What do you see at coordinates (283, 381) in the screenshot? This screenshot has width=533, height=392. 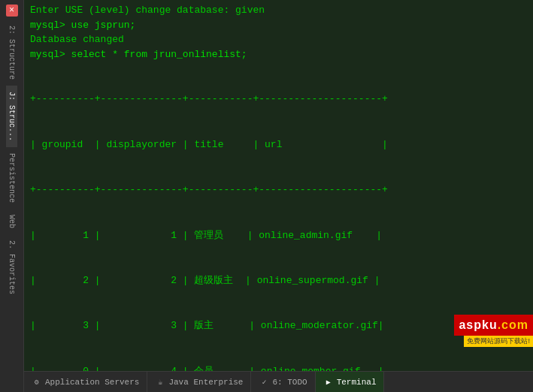 I see `tab-todo: ✓ 6: TODO` at bounding box center [283, 381].